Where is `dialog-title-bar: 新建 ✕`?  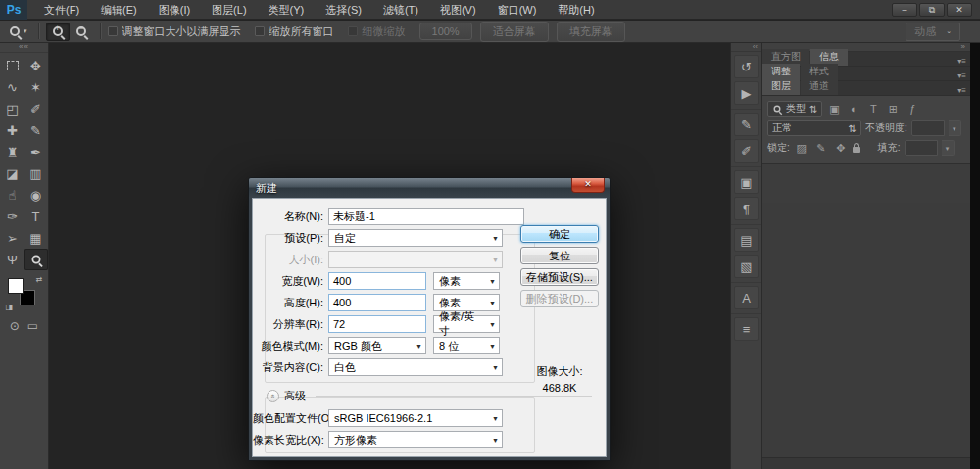
dialog-title-bar: 新建 ✕ is located at coordinates (429, 188).